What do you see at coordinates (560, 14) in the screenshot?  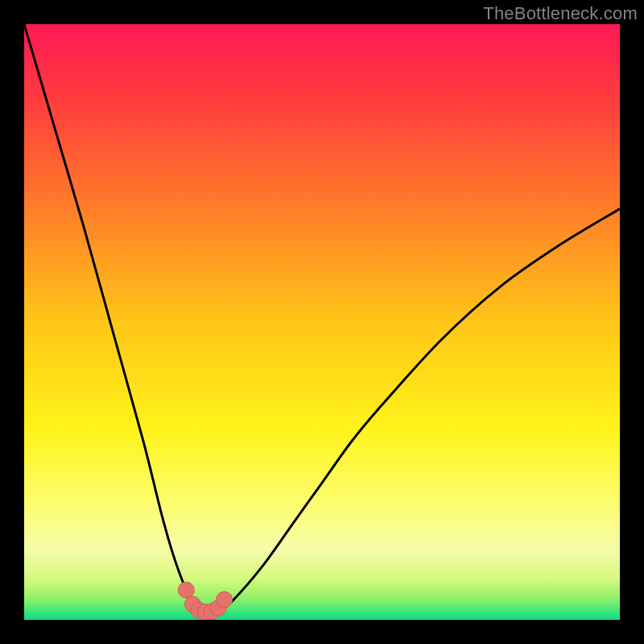 I see `watermark-text: TheBottleneck.com` at bounding box center [560, 14].